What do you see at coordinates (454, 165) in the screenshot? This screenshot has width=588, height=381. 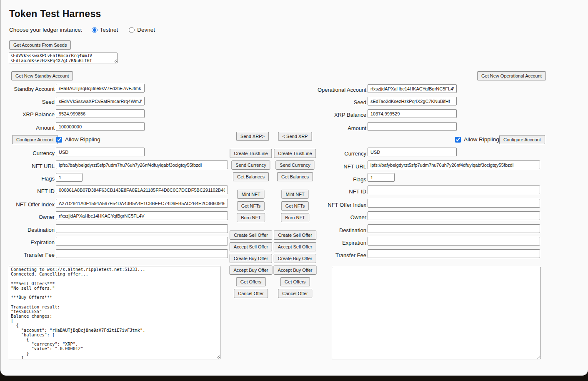 I see `operational-nft-url-input` at bounding box center [454, 165].